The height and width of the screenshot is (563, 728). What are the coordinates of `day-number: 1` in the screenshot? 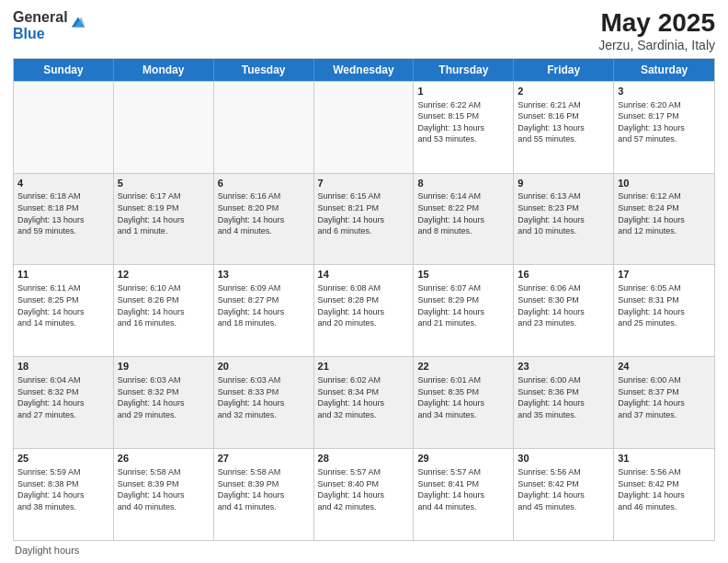 It's located at (463, 92).